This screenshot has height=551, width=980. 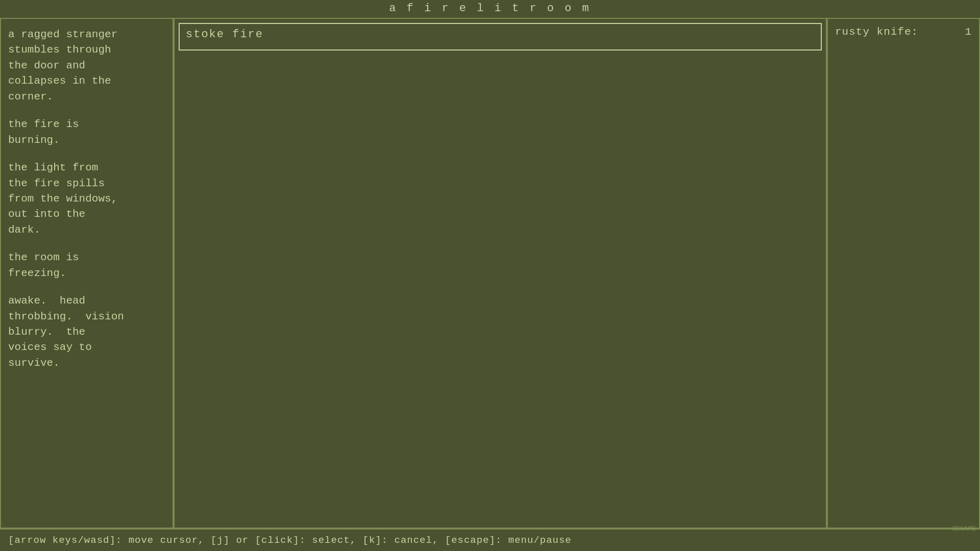 I want to click on narrative-paragraph-0: a ragged stranger stumbles through the d…, so click(x=87, y=66).